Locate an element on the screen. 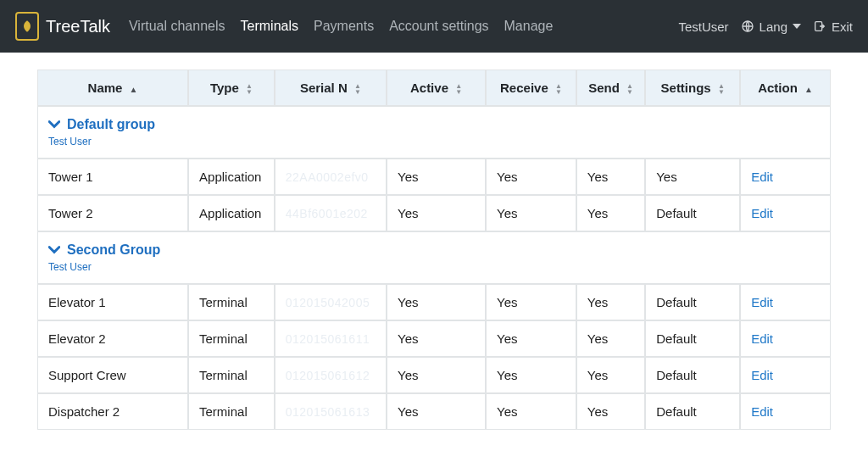 The width and height of the screenshot is (868, 473). navbar: TreeTalk Virtual channels Terminals Paym… is located at coordinates (434, 26).